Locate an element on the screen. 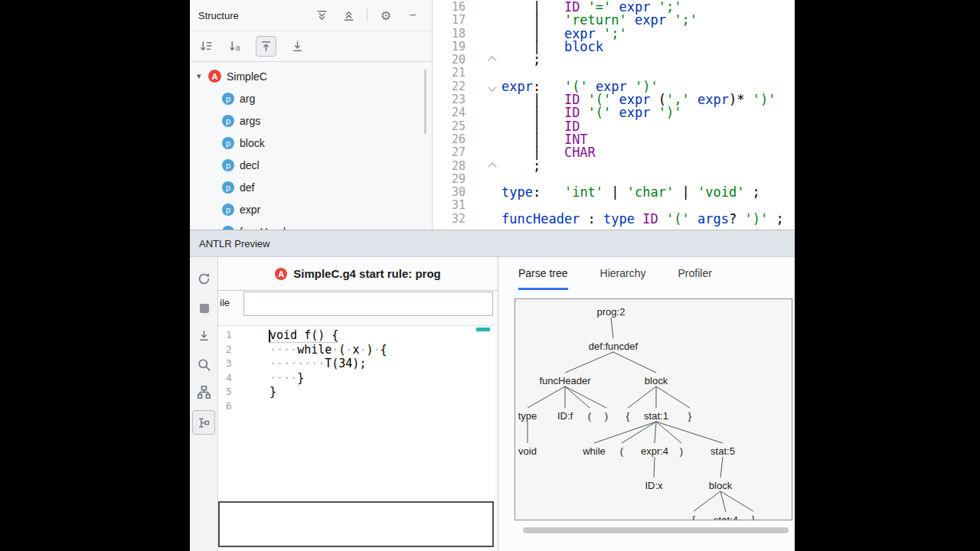 The height and width of the screenshot is (551, 980). structure-tree-item-expr: pexpr is located at coordinates (311, 210).